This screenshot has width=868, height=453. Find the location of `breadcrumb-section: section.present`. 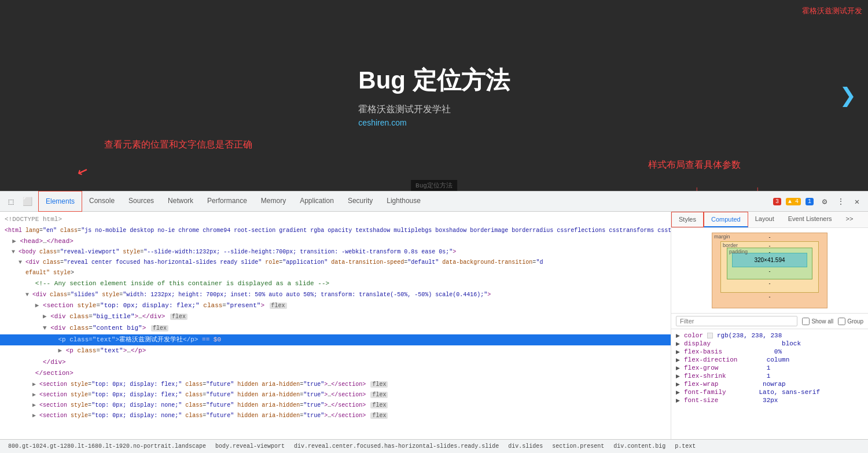

breadcrumb-section: section.present is located at coordinates (578, 447).